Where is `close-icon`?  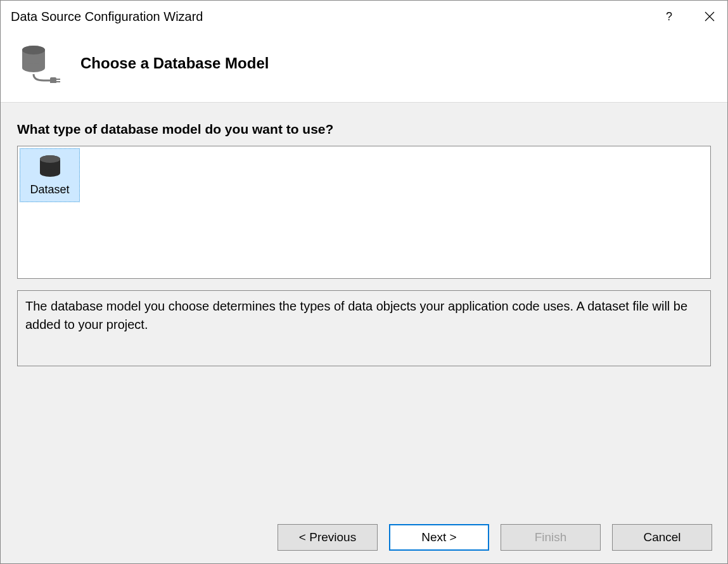 close-icon is located at coordinates (710, 16).